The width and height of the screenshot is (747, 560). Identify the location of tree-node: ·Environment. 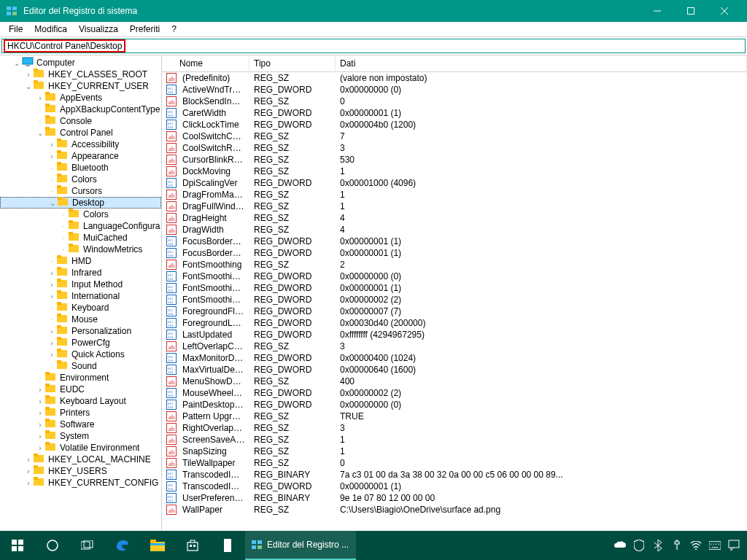
(80, 378).